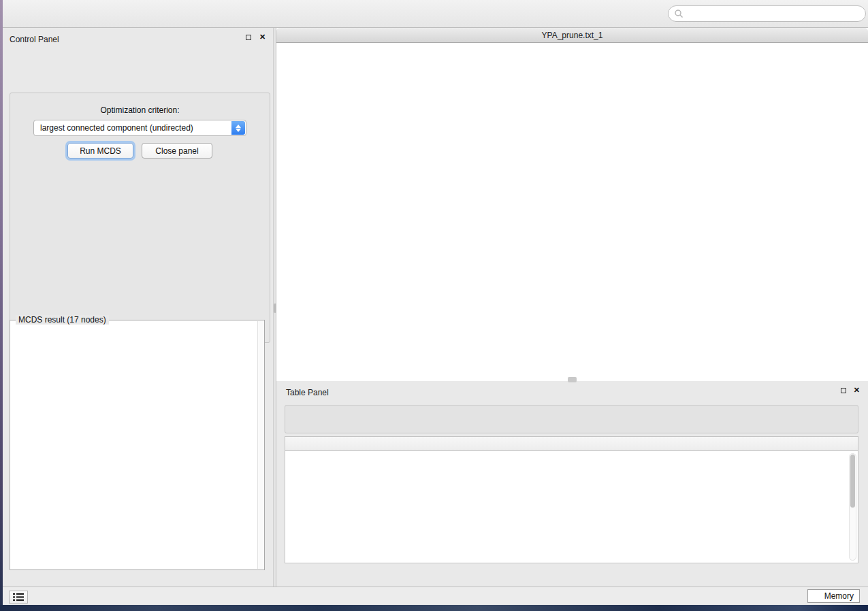 Image resolution: width=868 pixels, height=611 pixels. What do you see at coordinates (63, 320) in the screenshot?
I see `mcds-result-title: MCDS result (17 nodes)` at bounding box center [63, 320].